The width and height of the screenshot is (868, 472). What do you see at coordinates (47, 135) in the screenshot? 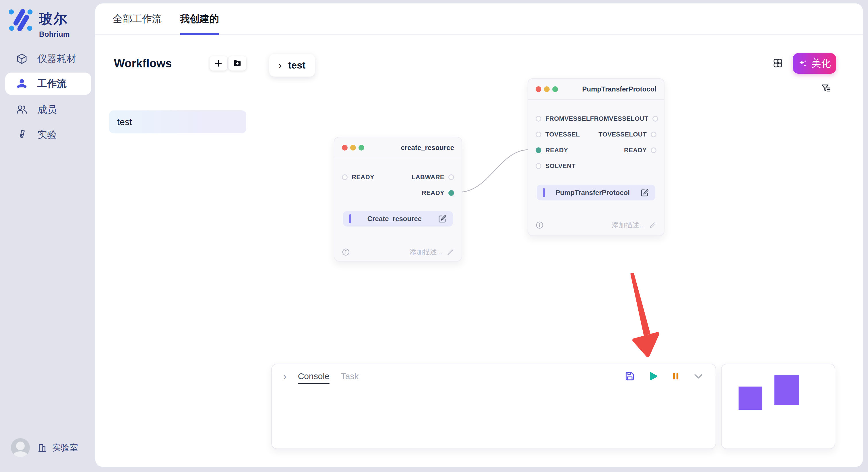
I see `sidebar-item-label: 实验` at bounding box center [47, 135].